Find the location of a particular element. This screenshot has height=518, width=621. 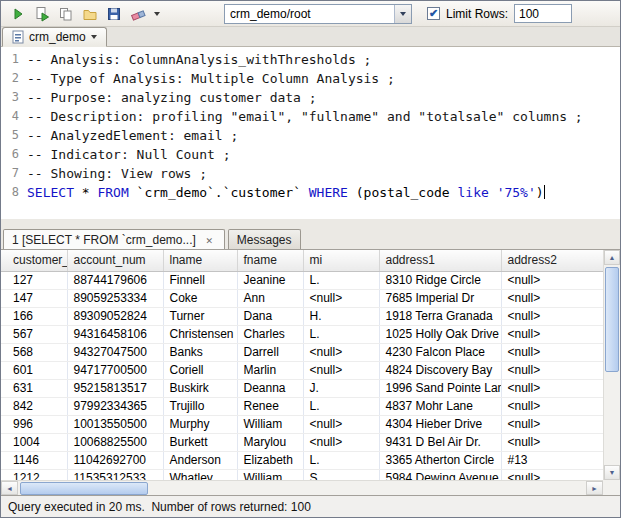

table-cell: 842 is located at coordinates (34, 406).